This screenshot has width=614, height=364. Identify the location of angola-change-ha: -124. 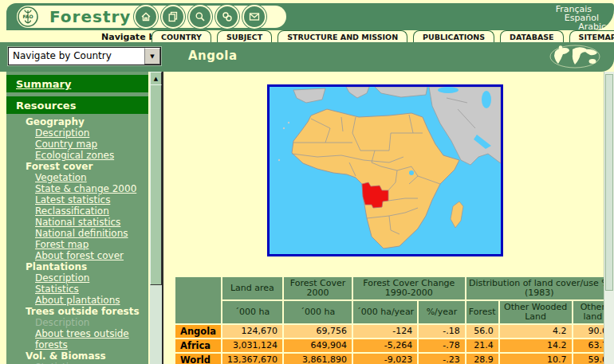
(385, 331).